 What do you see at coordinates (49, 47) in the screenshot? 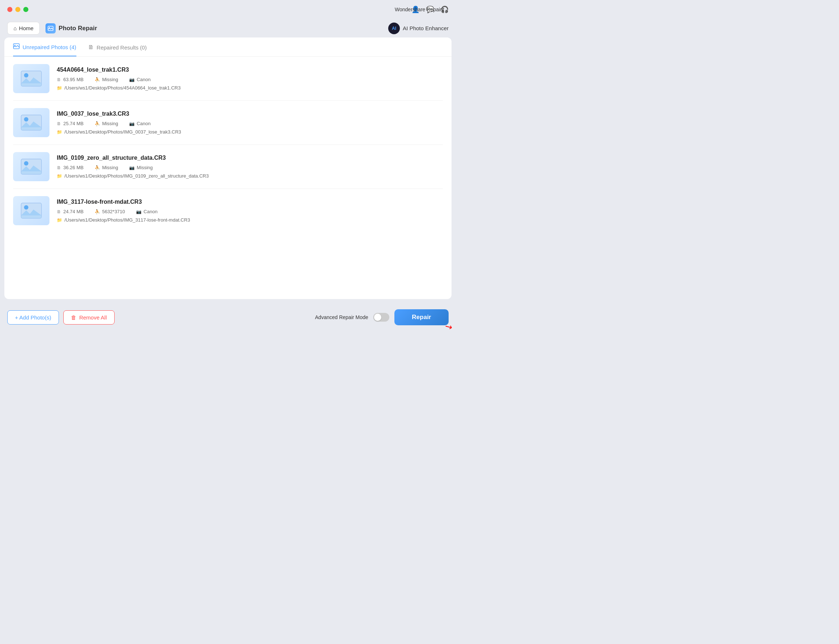
I see `tab-unrepaired-label: Unrepaired Photos (4)` at bounding box center [49, 47].